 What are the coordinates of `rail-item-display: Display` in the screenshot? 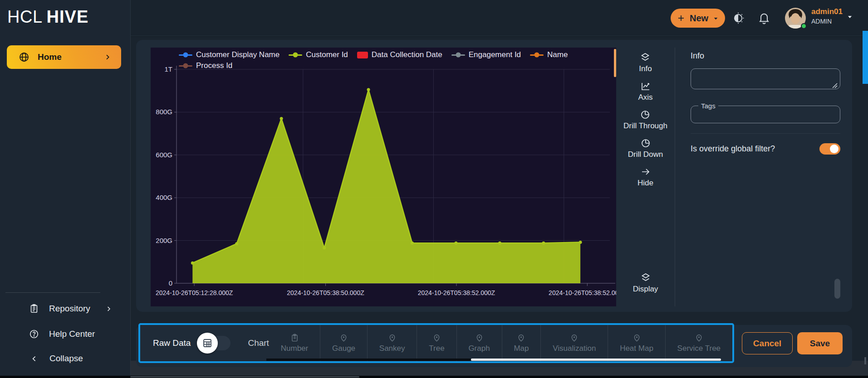 It's located at (646, 283).